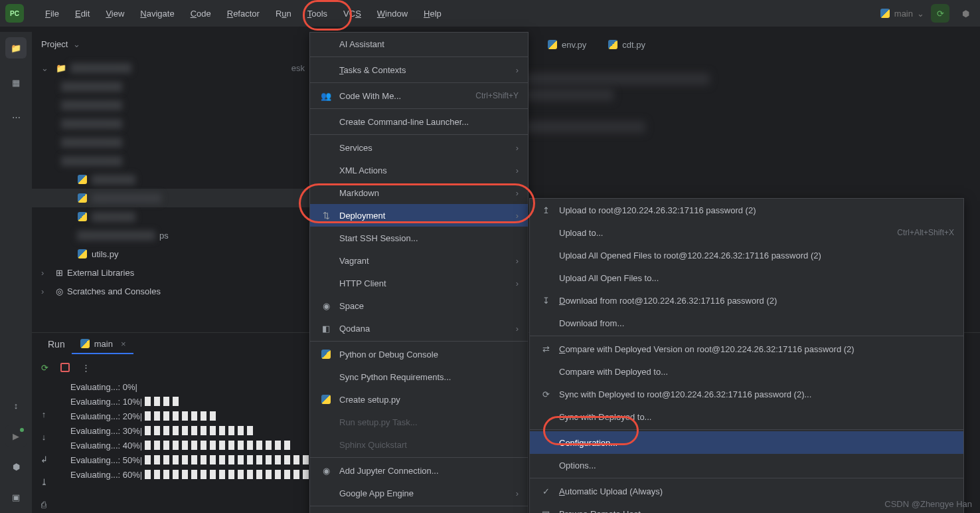 This screenshot has width=980, height=513. Describe the element at coordinates (16, 497) in the screenshot. I see `terminal-tool-button: ▣` at that location.